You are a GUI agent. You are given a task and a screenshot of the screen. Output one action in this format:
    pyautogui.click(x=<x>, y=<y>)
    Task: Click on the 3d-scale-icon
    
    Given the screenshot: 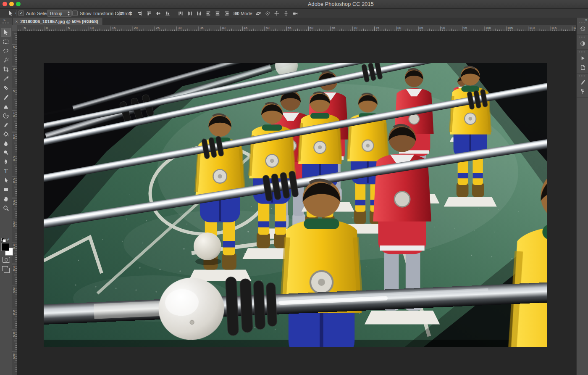 What is the action you would take?
    pyautogui.click(x=295, y=13)
    